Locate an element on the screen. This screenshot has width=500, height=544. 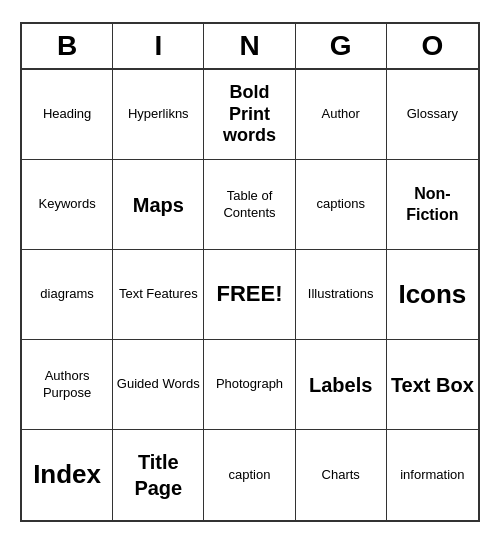
bingo-cell: captions is located at coordinates (342, 205).